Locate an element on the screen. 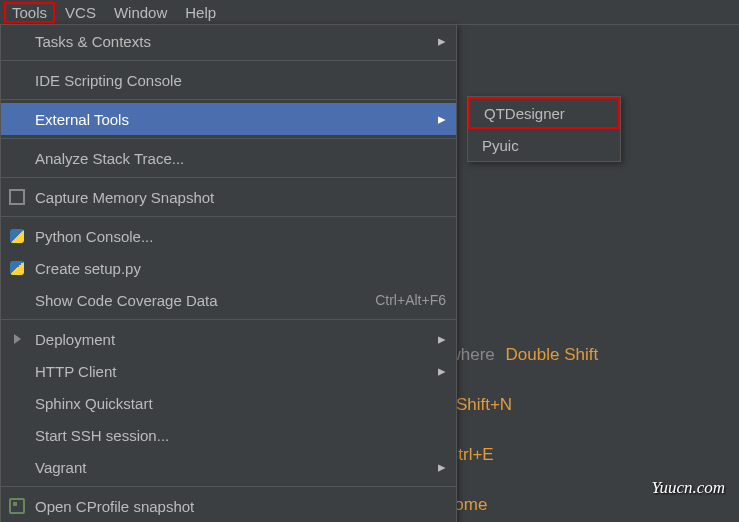 The width and height of the screenshot is (739, 522). menubar: Tools VCS Window Help is located at coordinates (370, 12).